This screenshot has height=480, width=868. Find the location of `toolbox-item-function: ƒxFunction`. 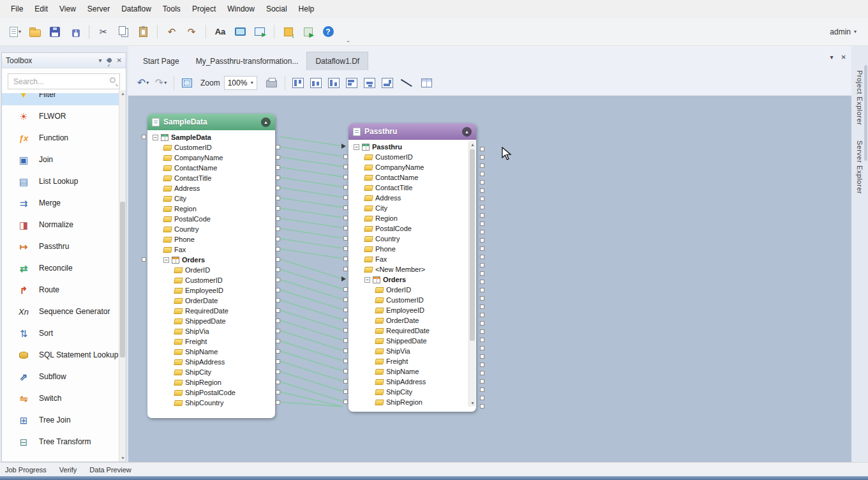

toolbox-item-function: ƒxFunction is located at coordinates (64, 138).